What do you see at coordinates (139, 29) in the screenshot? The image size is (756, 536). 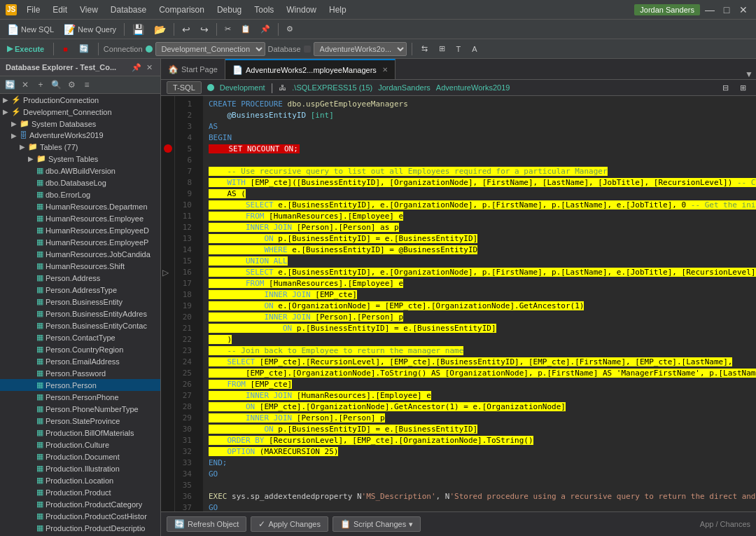 I see `toolbar-btn-save: 💾` at bounding box center [139, 29].